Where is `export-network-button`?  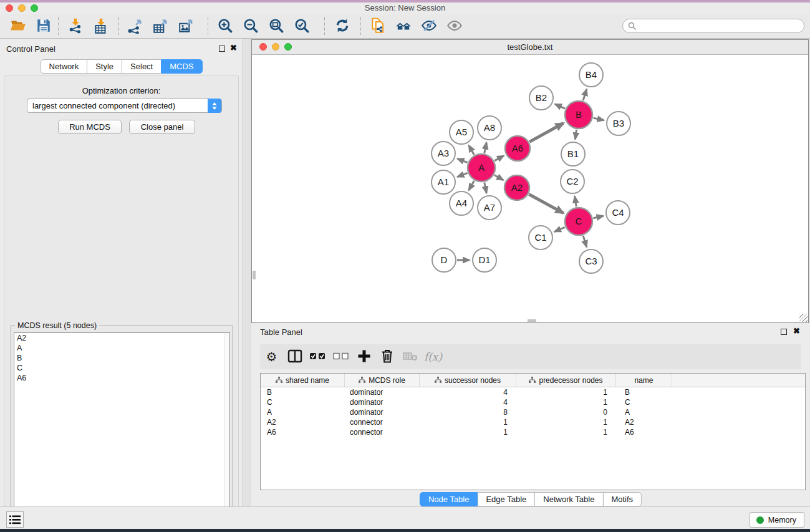
export-network-button is located at coordinates (135, 26).